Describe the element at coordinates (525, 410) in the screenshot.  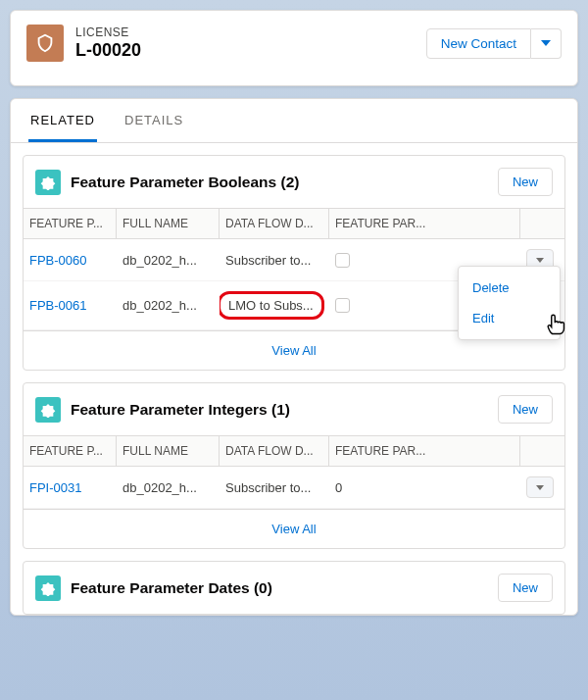
I see `new-integer-button: New` at that location.